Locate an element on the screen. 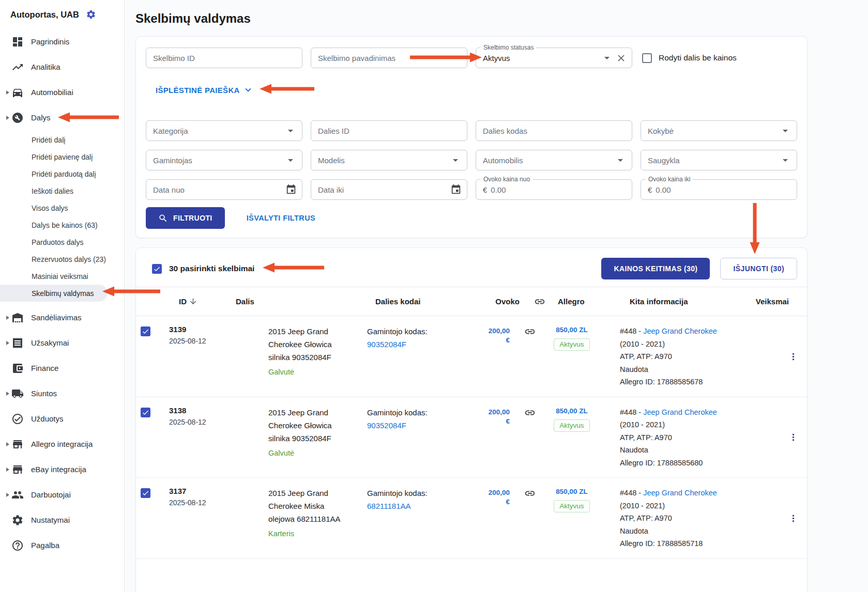  sidebar-subitem-dalys-be-kainos: Dalys be kainos (63) is located at coordinates (62, 225).